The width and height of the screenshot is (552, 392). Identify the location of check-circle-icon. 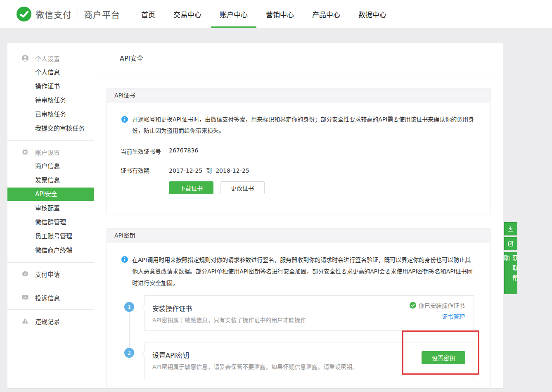
(413, 305).